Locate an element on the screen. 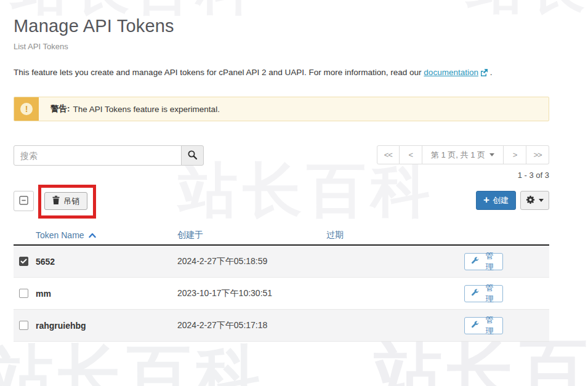 The height and width of the screenshot is (386, 588). trash-icon is located at coordinates (56, 201).